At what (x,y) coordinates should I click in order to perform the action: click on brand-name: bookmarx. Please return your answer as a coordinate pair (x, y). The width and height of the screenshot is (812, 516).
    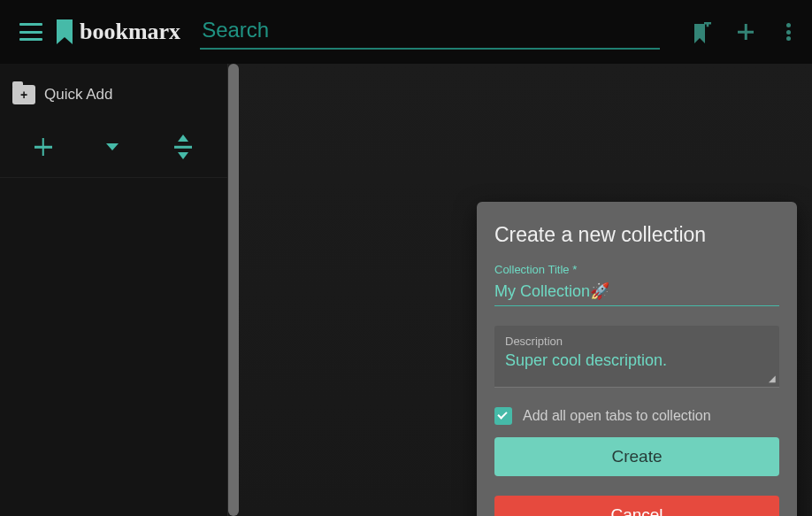
    Looking at the image, I should click on (130, 32).